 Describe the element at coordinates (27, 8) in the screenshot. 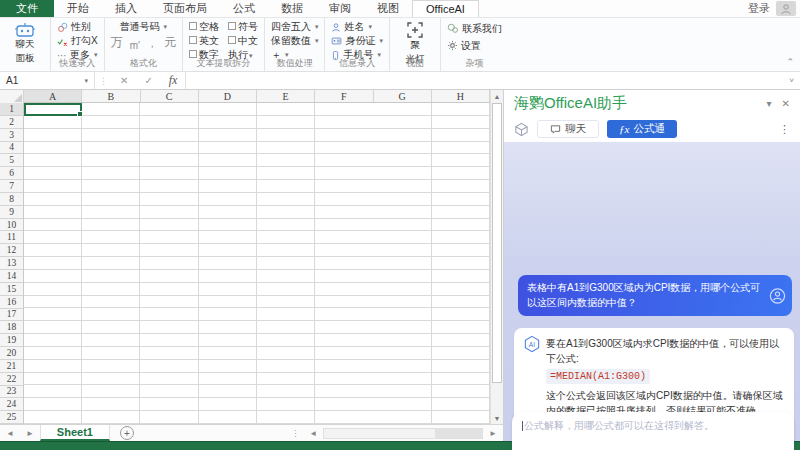

I see `menu-tab-文件: 文件` at that location.